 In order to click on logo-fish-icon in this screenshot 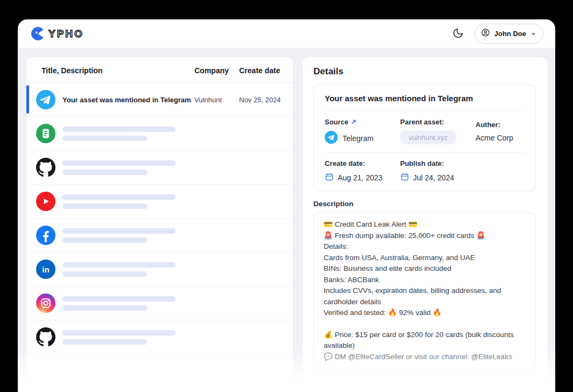, I will do `click(38, 33)`.